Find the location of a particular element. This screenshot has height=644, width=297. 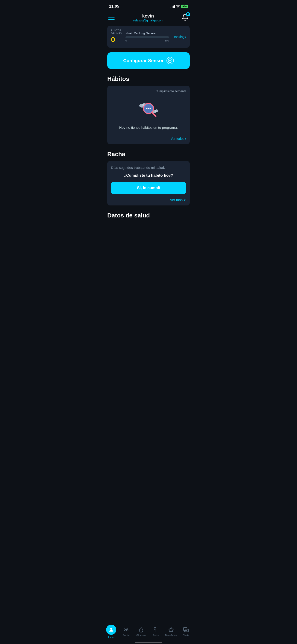

menu-button is located at coordinates (112, 18).